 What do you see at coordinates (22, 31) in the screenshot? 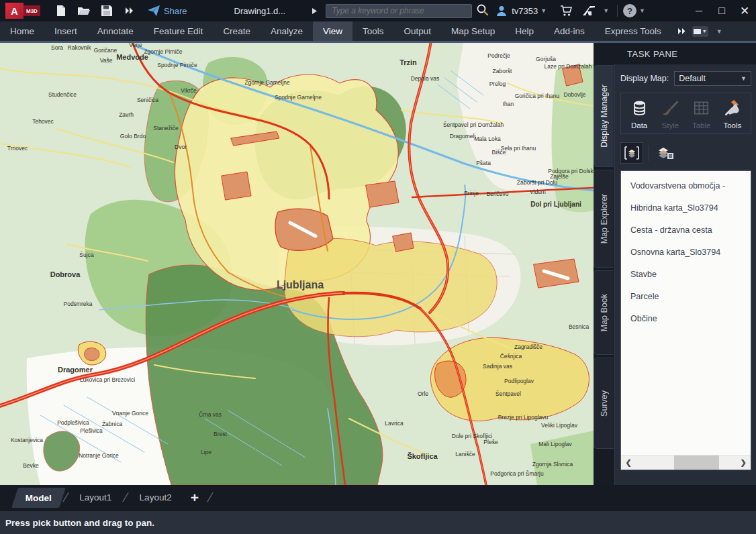
I see `ribbon-tab-home: Home` at bounding box center [22, 31].